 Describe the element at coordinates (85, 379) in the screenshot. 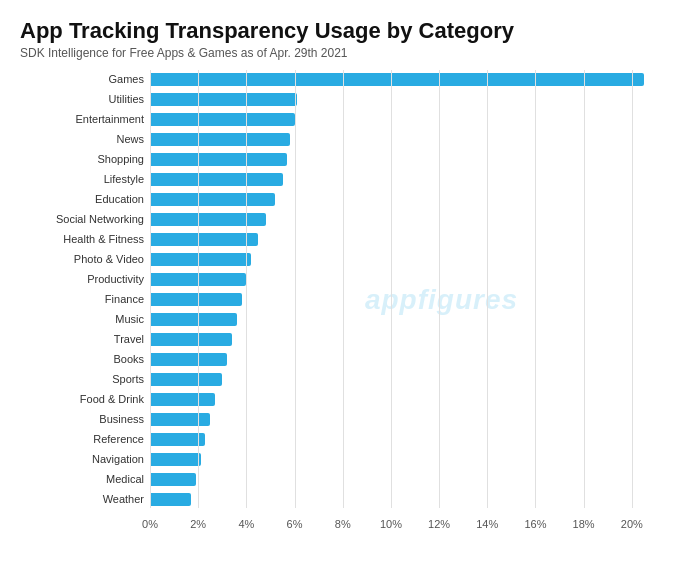

I see `y-label: Sports` at that location.